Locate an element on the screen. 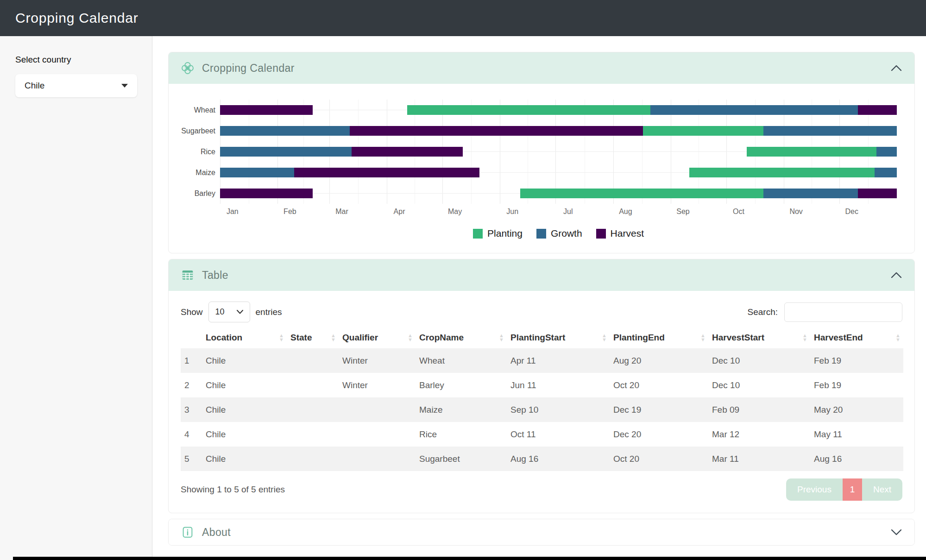 This screenshot has height=560, width=926. chart-card-header: Cropping Calendar is located at coordinates (542, 68).